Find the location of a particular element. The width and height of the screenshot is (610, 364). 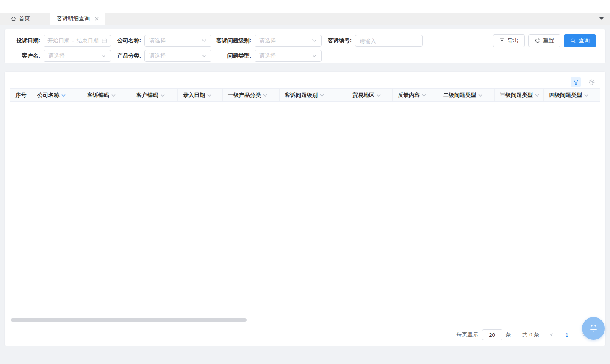

company-name-placeholder: 请选择 is located at coordinates (158, 41).